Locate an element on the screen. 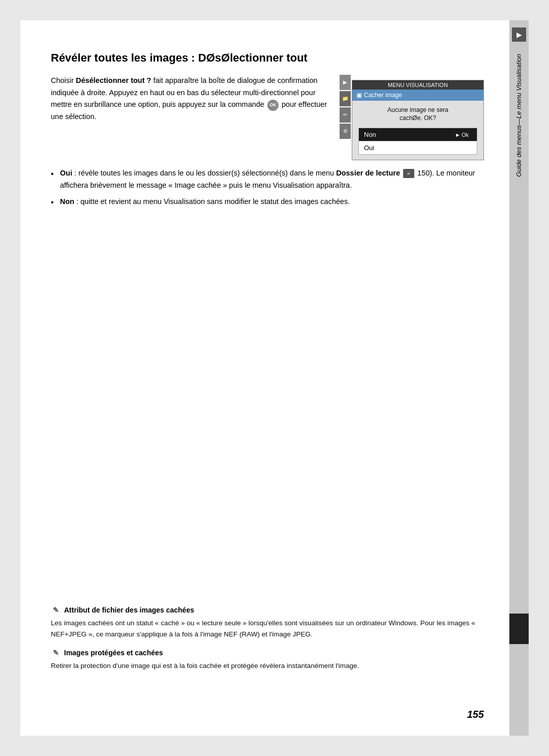  note1-text: Les images cachées ont un statut « caché… is located at coordinates (267, 629).